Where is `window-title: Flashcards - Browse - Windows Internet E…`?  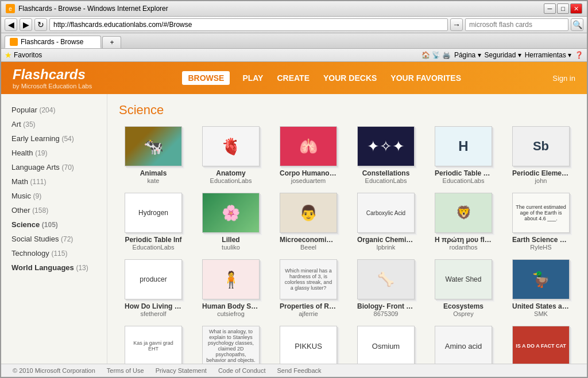 window-title: Flashcards - Browse - Windows Internet E… is located at coordinates (93, 9).